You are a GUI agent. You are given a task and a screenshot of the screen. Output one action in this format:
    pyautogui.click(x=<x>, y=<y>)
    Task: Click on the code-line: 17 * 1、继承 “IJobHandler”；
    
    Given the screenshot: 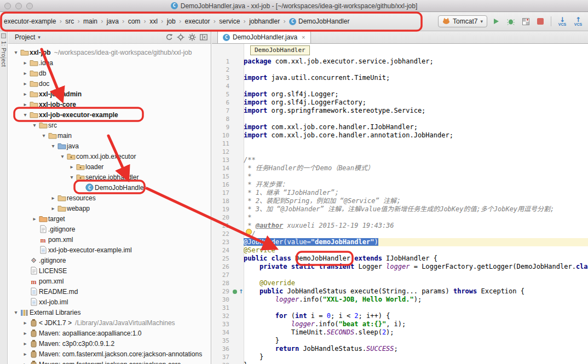 What is the action you would take?
    pyautogui.click(x=400, y=193)
    